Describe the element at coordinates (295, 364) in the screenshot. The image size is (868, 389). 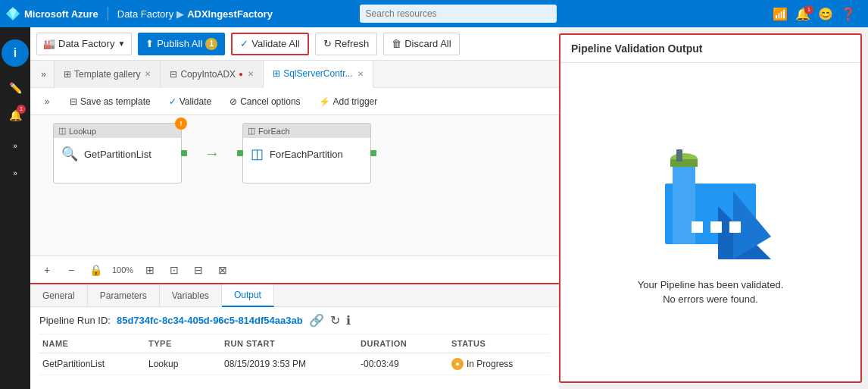
I see `table-row: GetPartitionList Lookup 08/15/2019 3:53 …` at that location.